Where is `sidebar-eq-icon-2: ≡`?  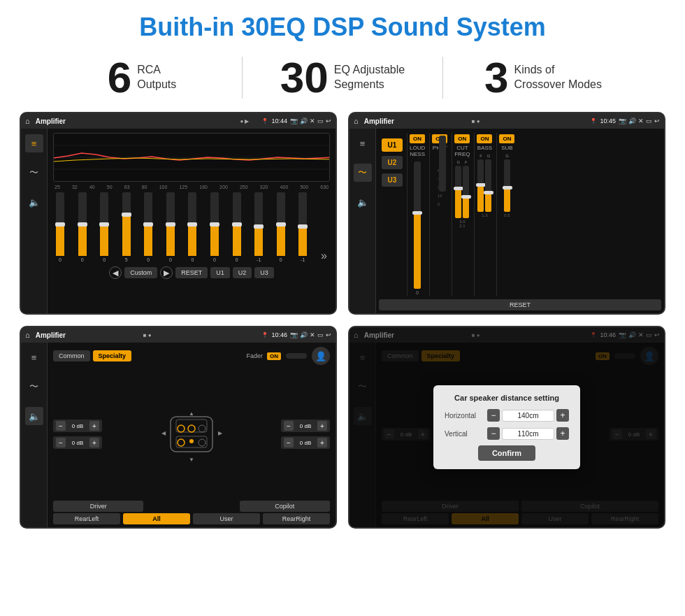
sidebar-eq-icon-2: ≡ is located at coordinates (363, 143).